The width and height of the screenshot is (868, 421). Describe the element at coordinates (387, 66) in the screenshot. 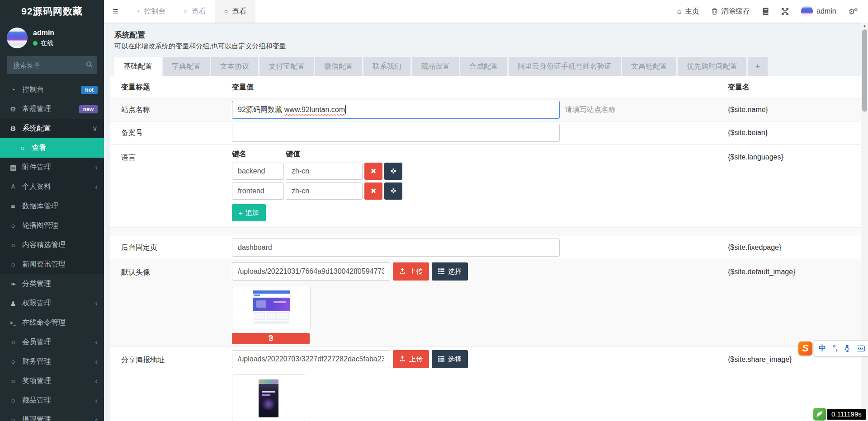

I see `config-tab: 联系我们` at that location.